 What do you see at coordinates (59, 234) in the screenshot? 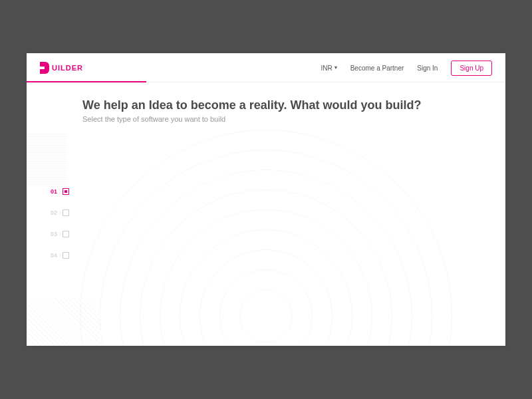
I see `step-3: 03` at bounding box center [59, 234].